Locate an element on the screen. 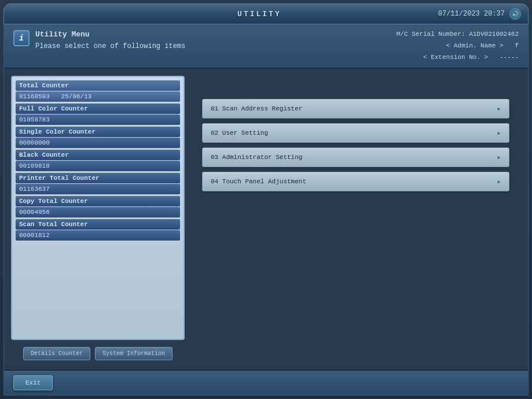 This screenshot has height=399, width=532. serial-label: M/C Serial Number: is located at coordinates (431, 34).